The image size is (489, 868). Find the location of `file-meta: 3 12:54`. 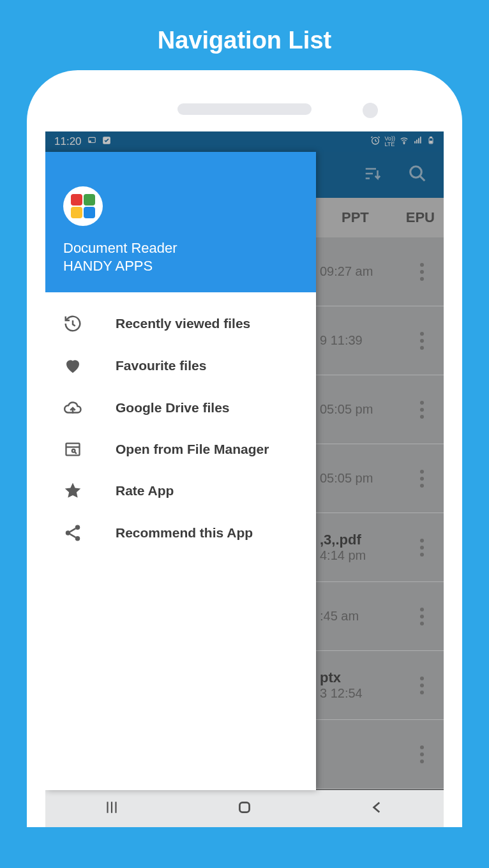

file-meta: 3 12:54 is located at coordinates (341, 693).